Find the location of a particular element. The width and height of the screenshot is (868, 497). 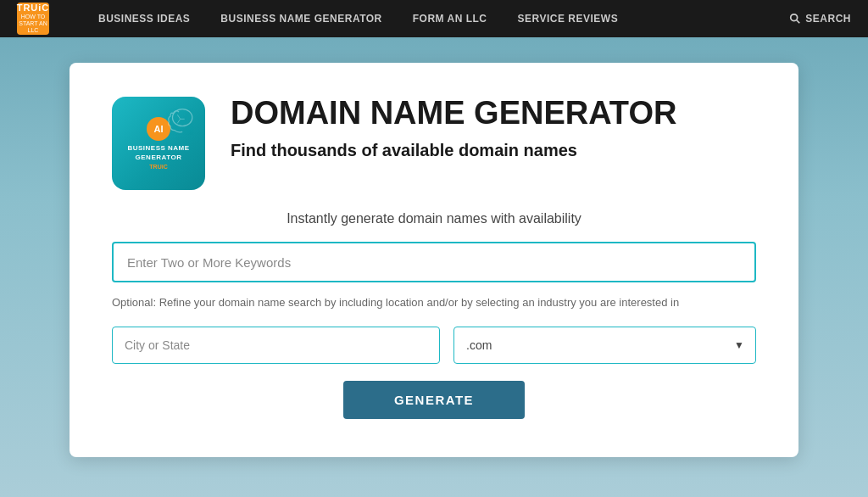

filter-row: .com .net .org .io ▼ is located at coordinates (434, 345).